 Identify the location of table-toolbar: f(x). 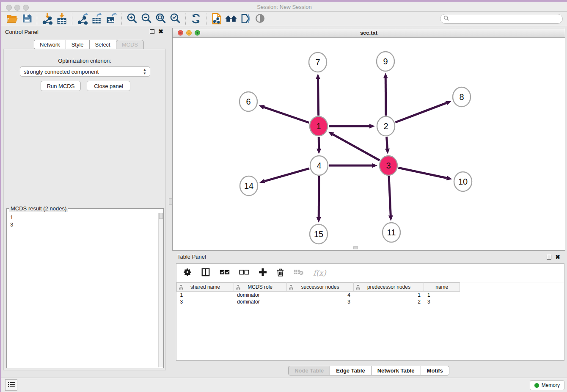
(370, 273).